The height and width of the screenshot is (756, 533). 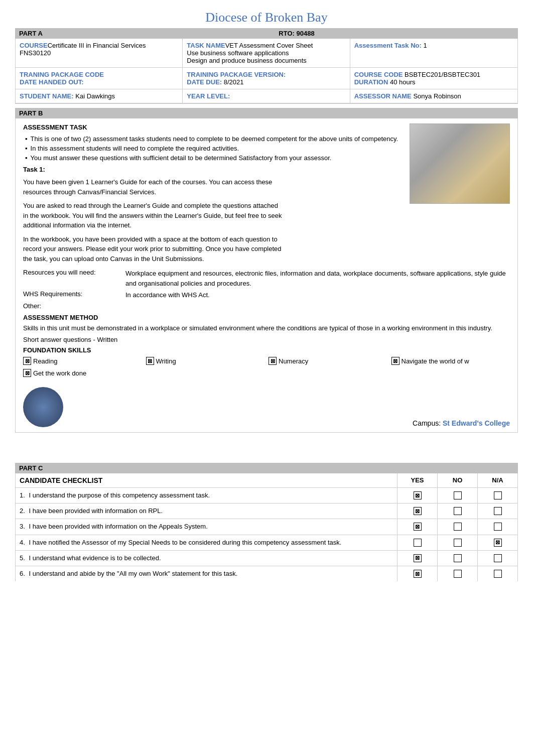 I want to click on checklist-yes-2: ⊠, so click(x=417, y=511).